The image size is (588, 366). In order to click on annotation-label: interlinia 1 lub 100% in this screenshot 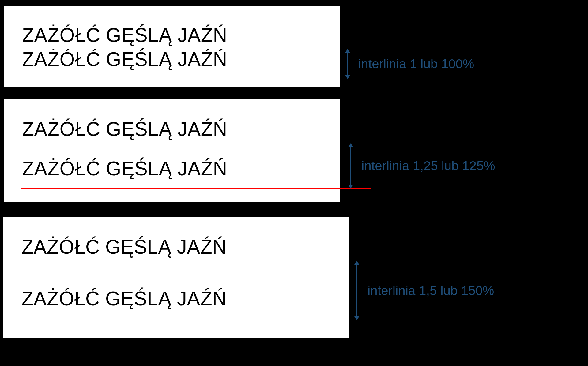, I will do `click(416, 64)`.